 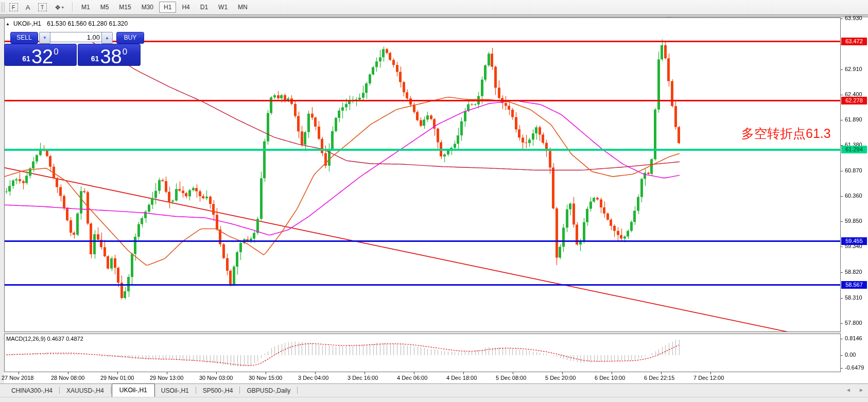 I want to click on time-tick-label: 4 Dec 18:00, so click(x=461, y=378).